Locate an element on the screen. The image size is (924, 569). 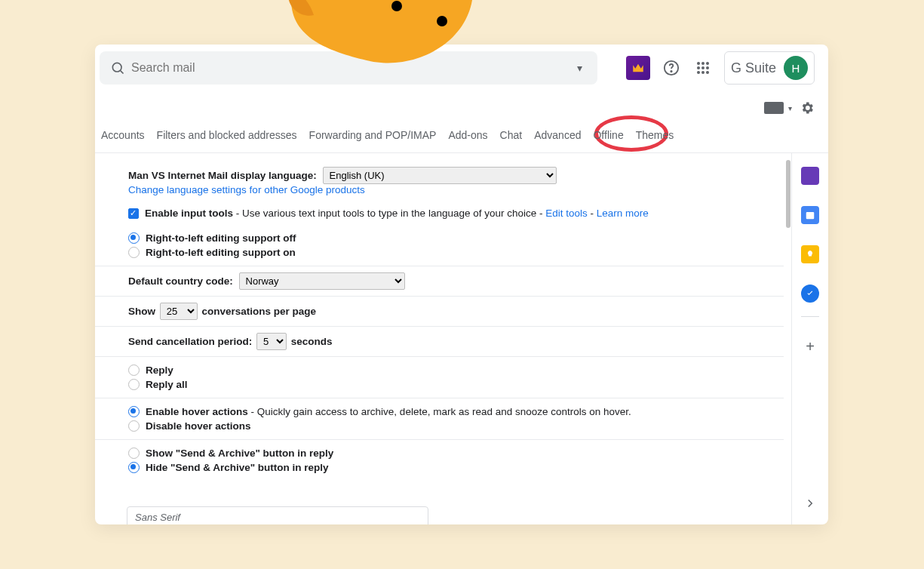
sidepanel-divider is located at coordinates (810, 317).